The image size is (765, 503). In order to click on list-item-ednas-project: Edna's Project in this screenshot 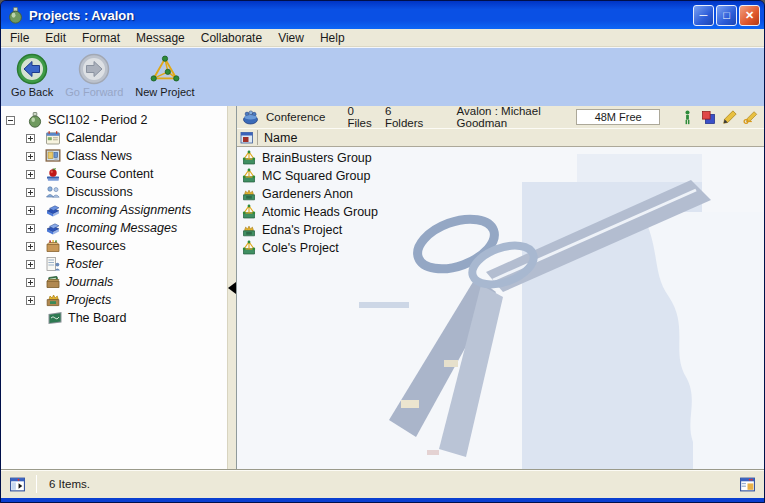, I will do `click(500, 230)`.